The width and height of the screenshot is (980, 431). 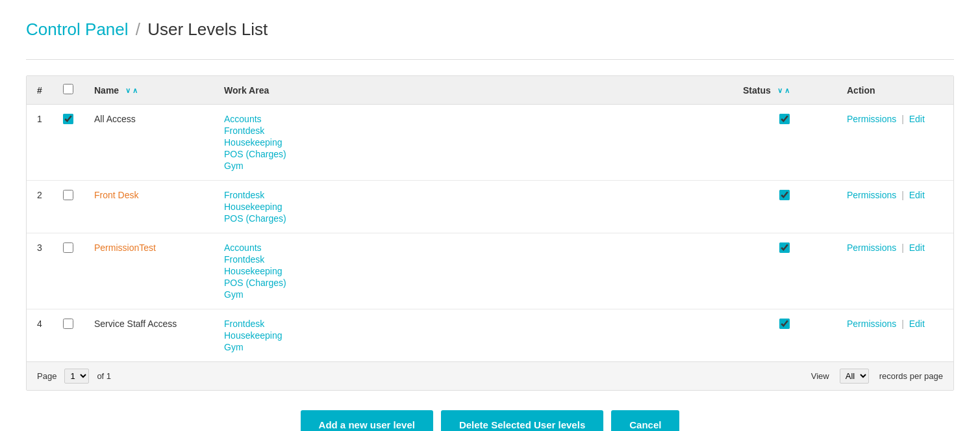 What do you see at coordinates (820, 376) in the screenshot?
I see `view-label: View` at bounding box center [820, 376].